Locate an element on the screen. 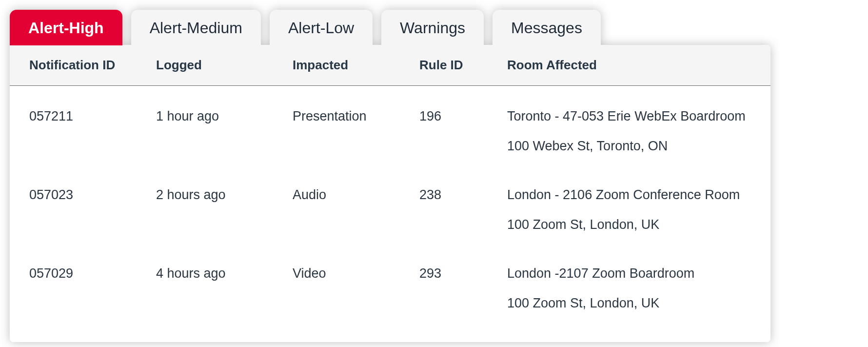 This screenshot has width=868, height=347. cell-logged: 1 hour ago is located at coordinates (224, 116).